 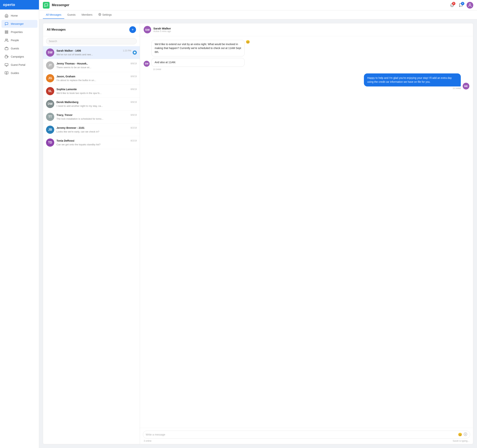 What do you see at coordinates (148, 441) in the screenshot?
I see `online-count: 3 online` at bounding box center [148, 441].